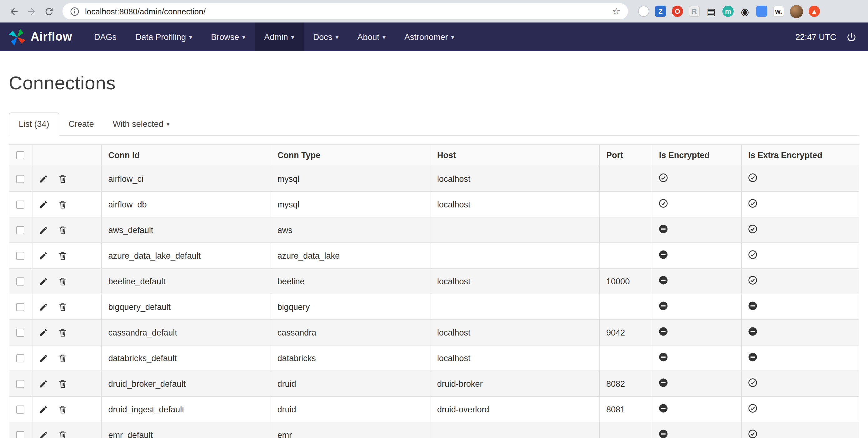  I want to click on extension-orange-icon: ▲, so click(814, 11).